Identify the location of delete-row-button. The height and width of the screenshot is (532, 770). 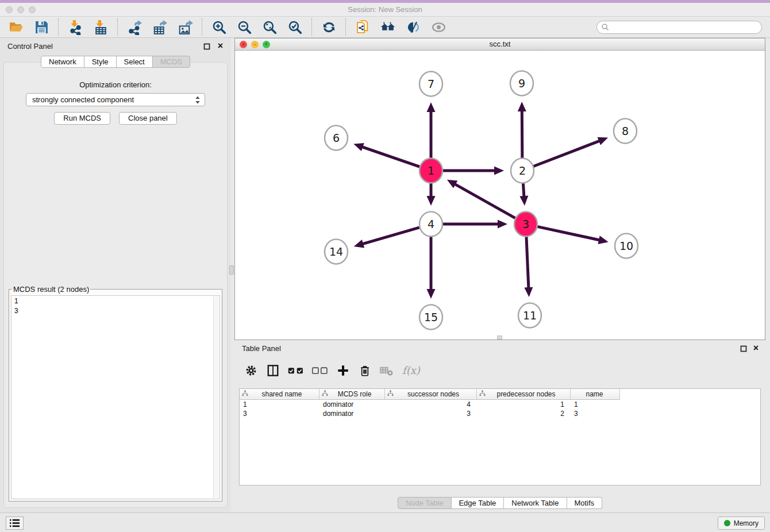
(365, 371).